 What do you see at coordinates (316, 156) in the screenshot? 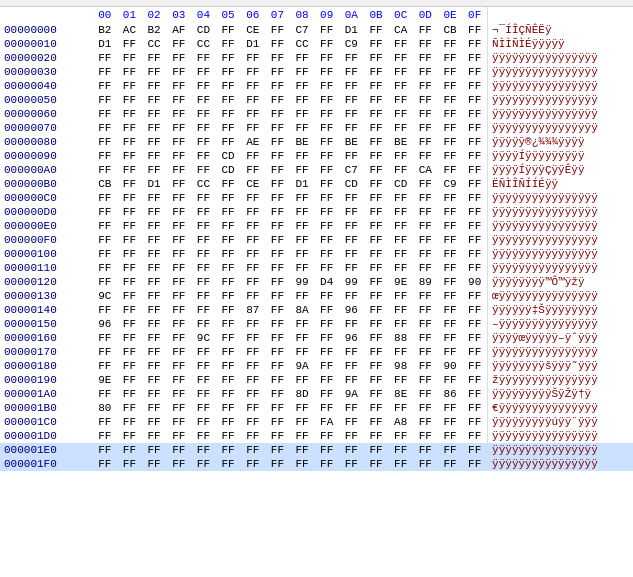
I see `table-row: 00000090FFFFFFFFFFCDFFFFFFFFFFFFFFFFFFFF…` at bounding box center [316, 156].